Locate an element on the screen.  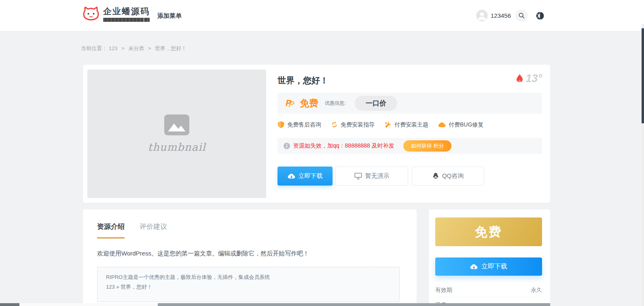
notice-bar: 资源如失效，加qq：88888888 及时补发 如何获得 积分 is located at coordinates (410, 146).